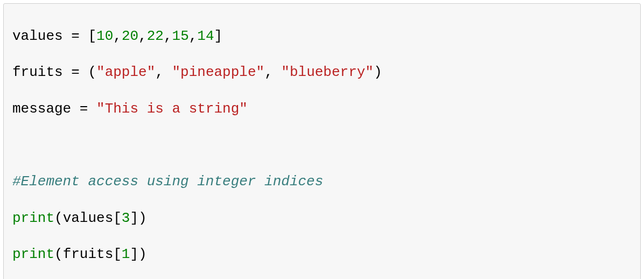  What do you see at coordinates (172, 109) in the screenshot?
I see `string-literal: "This is a string"` at bounding box center [172, 109].